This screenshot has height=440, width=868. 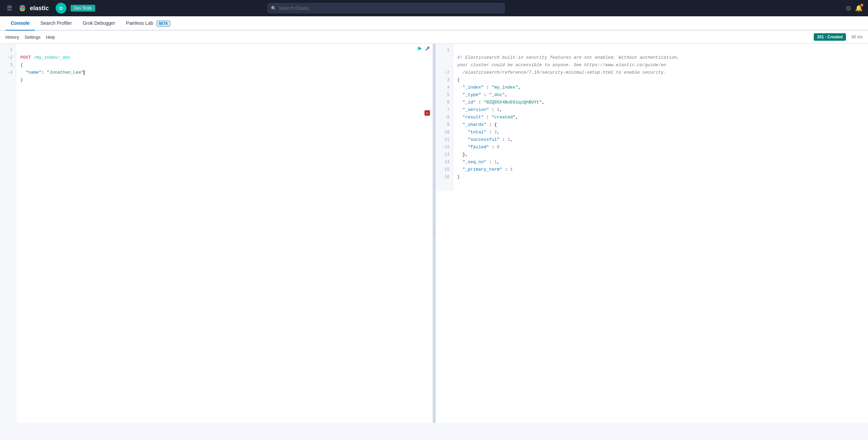 What do you see at coordinates (386, 8) in the screenshot?
I see `search-input` at bounding box center [386, 8].